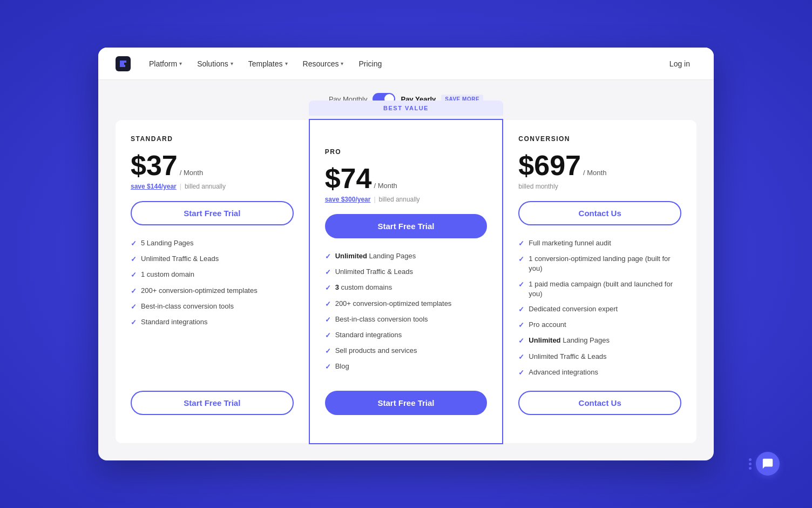 This screenshot has width=812, height=508. Describe the element at coordinates (680, 64) in the screenshot. I see `login-link: Log in` at that location.